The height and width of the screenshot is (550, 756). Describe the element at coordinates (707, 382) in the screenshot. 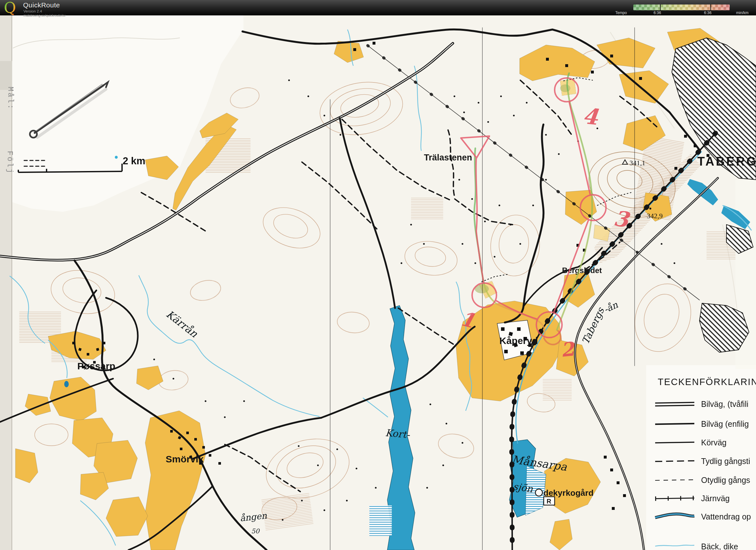

I see `legend-title: TECKENFÖRKLARING` at that location.